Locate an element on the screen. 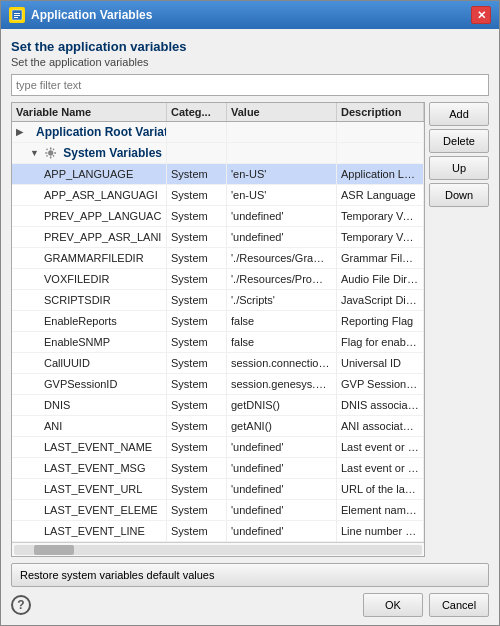  table-row: APP_LANGUAGE System 'en-US' Application … is located at coordinates (218, 174).